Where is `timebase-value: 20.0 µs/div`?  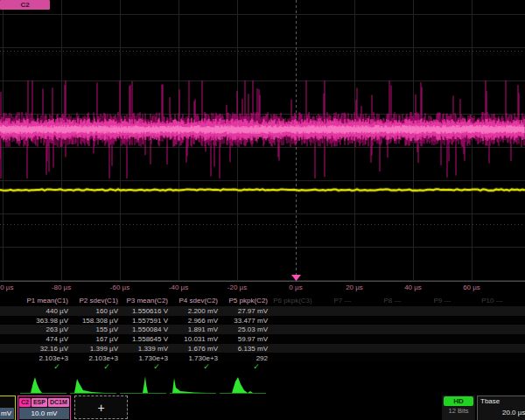 timebase-value: 20.0 µs/div is located at coordinates (501, 413).